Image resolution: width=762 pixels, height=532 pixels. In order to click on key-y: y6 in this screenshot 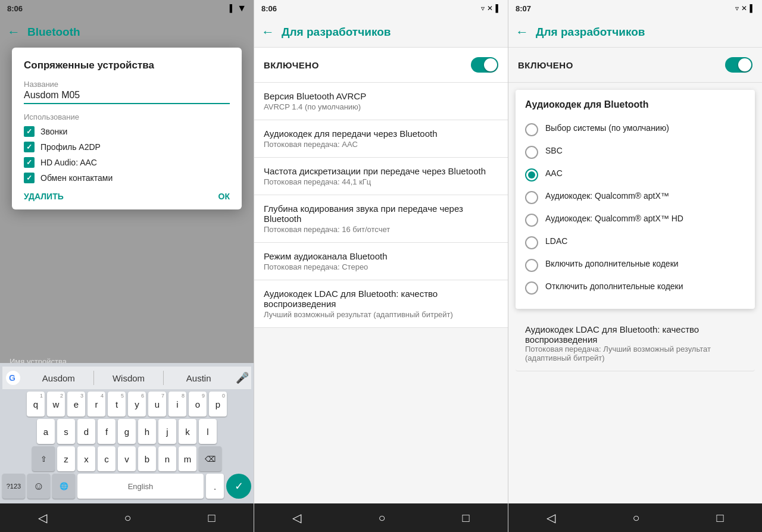, I will do `click(137, 404)`.